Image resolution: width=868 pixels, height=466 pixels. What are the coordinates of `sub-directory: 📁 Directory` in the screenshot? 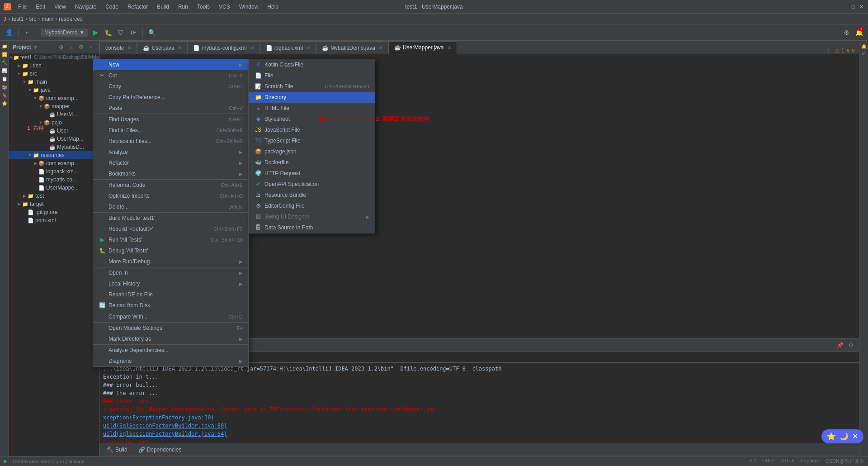 It's located at (312, 97).